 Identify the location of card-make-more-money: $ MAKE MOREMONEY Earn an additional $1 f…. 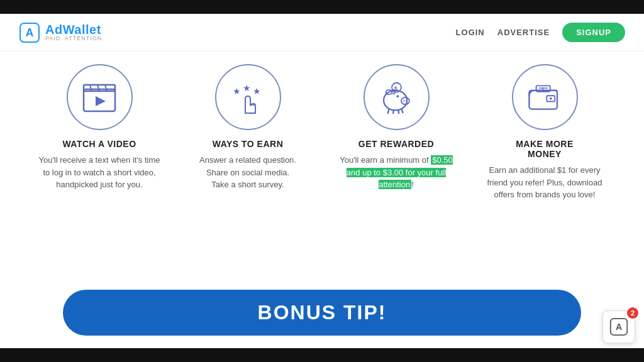
(545, 133).